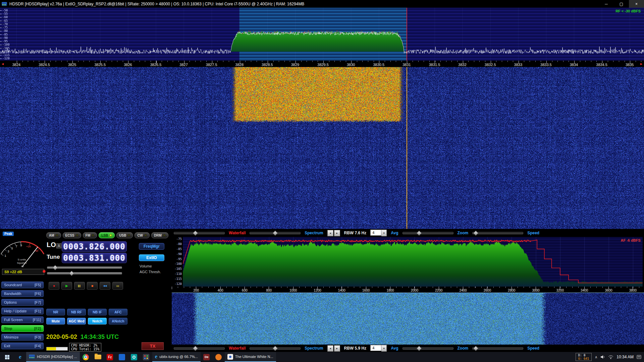 The image size is (644, 362). I want to click on af-waterfall-slider-bottom, so click(199, 349).